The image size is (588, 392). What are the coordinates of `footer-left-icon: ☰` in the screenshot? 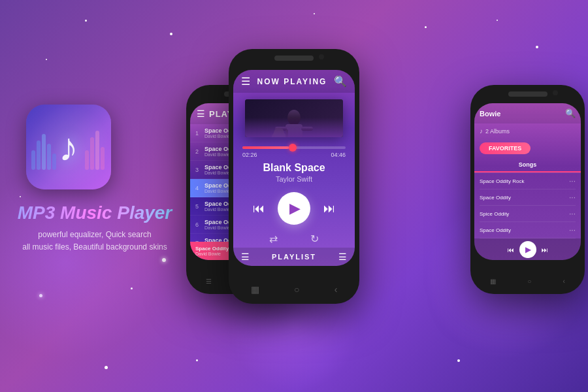 It's located at (246, 257).